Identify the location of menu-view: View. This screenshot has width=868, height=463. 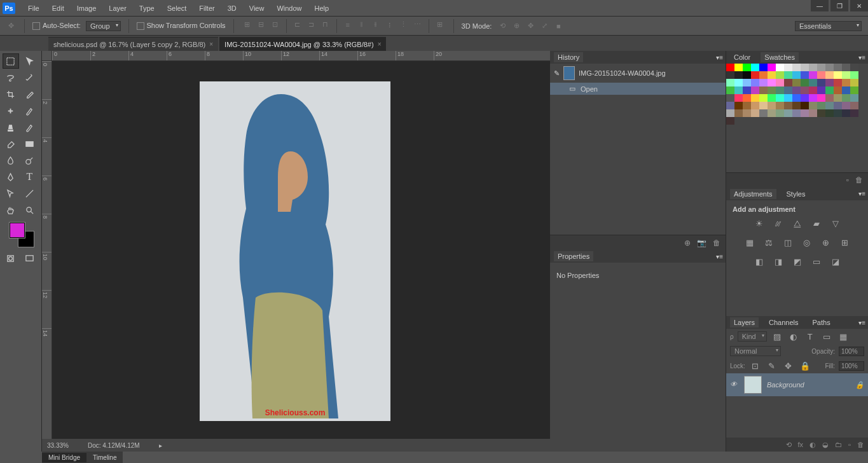
(257, 8).